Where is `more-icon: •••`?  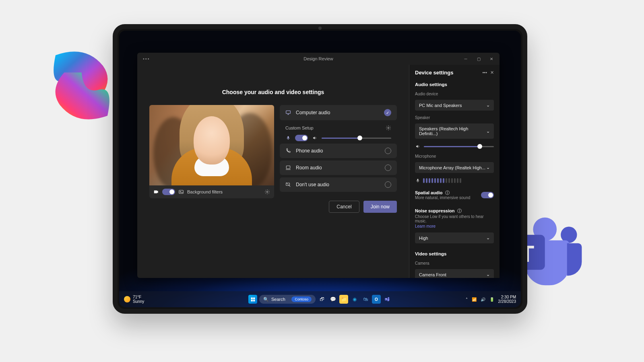
more-icon: ••• is located at coordinates (144, 59).